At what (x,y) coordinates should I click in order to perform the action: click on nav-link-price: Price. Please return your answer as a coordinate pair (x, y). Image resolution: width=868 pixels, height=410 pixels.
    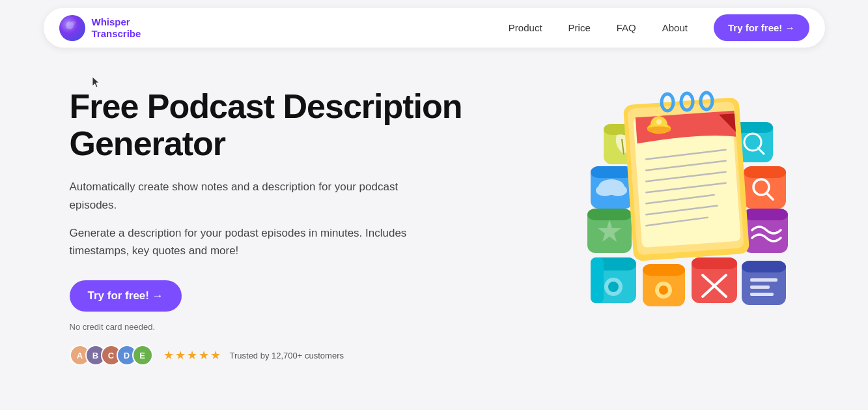
    Looking at the image, I should click on (580, 27).